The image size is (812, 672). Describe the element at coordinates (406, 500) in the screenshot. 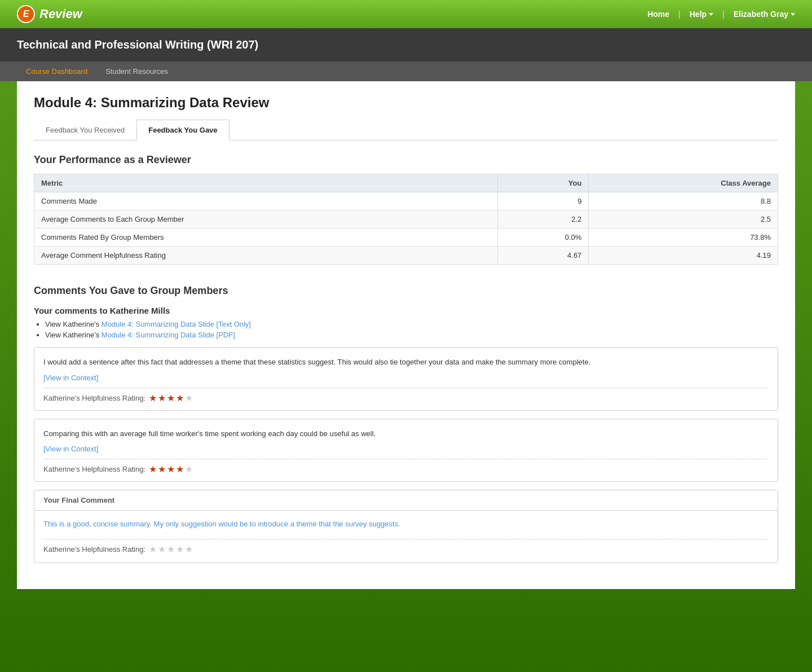

I see `final-comment-header: Your Final Comment` at that location.